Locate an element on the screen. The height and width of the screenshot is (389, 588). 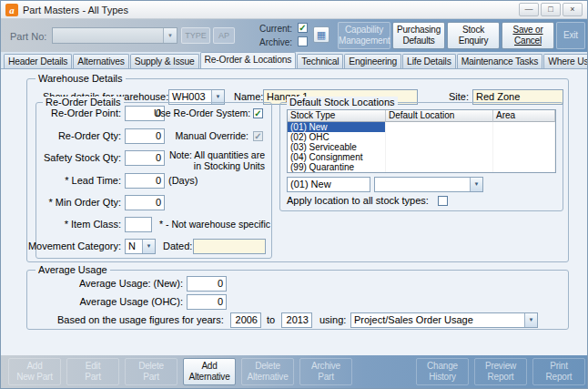
movement-category-select: N ▼ is located at coordinates (140, 246).